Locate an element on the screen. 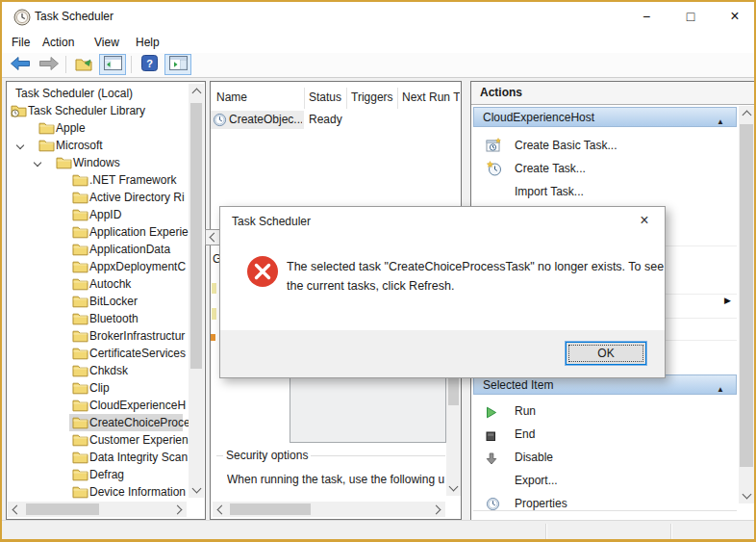 The image size is (756, 542). tree-item: Task Scheduler (Local) is located at coordinates (98, 93).